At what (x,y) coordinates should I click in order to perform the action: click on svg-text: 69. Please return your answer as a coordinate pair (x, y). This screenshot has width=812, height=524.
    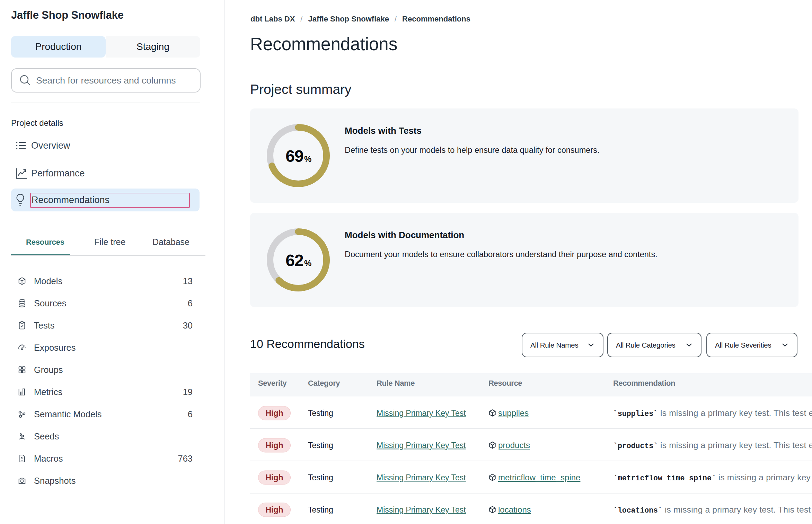
    Looking at the image, I should click on (294, 156).